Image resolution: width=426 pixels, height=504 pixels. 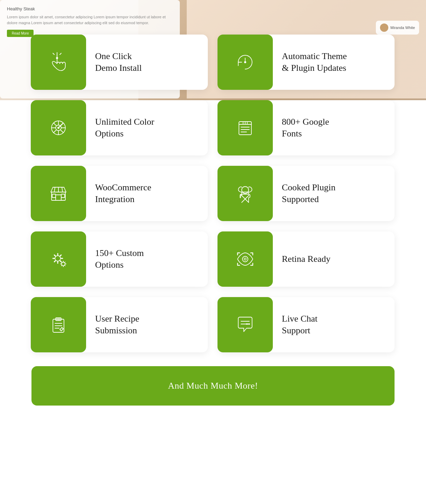 I want to click on feature-text-retina: Retina Ready, so click(x=333, y=259).